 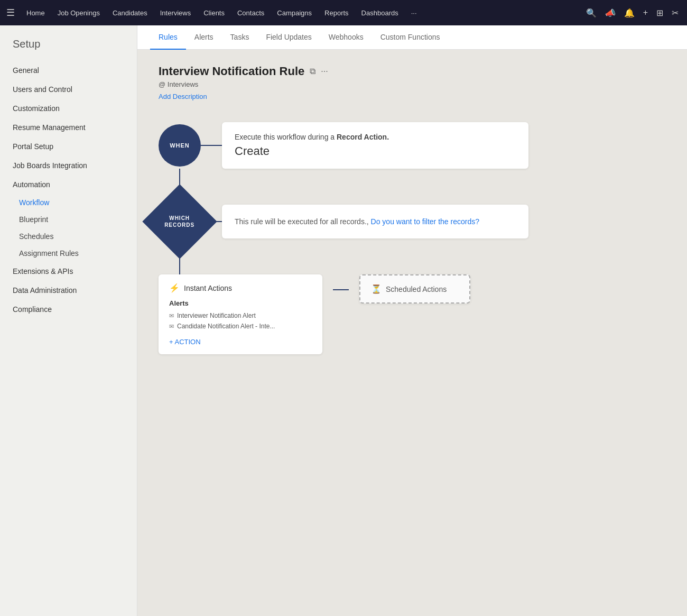 What do you see at coordinates (69, 50) in the screenshot?
I see `sidebar-title: Setup` at bounding box center [69, 50].